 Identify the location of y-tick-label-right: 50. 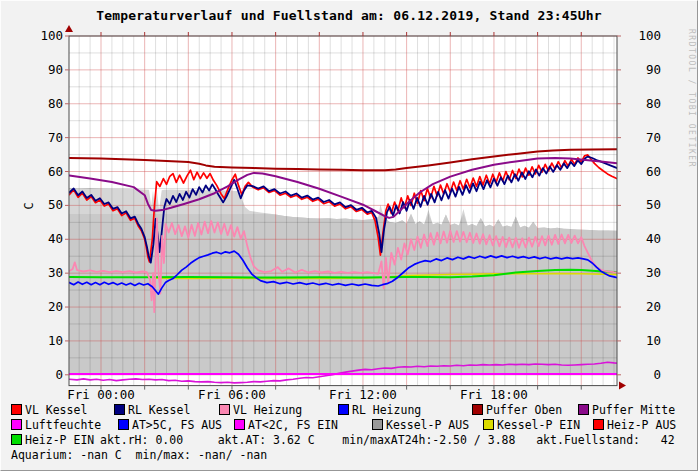
(654, 204).